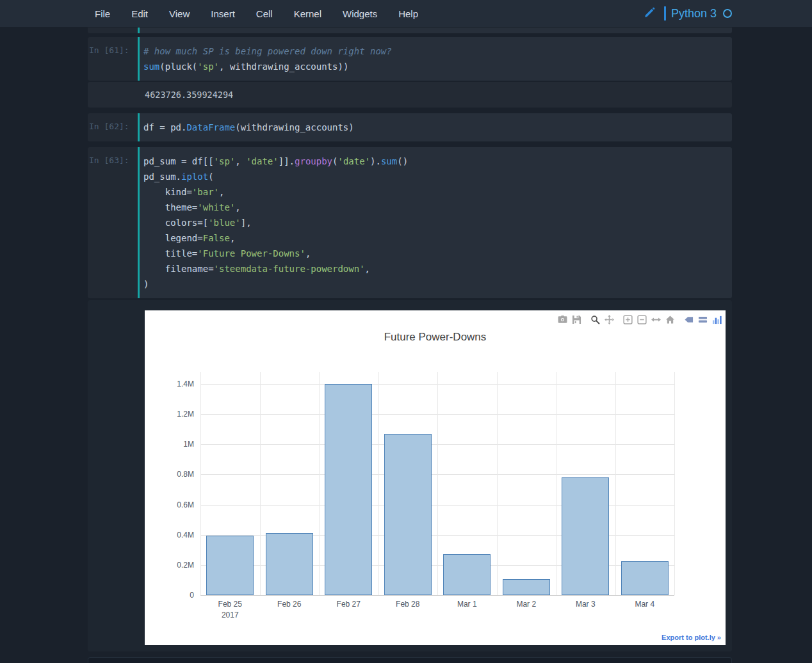 This screenshot has width=812, height=663. Describe the element at coordinates (435, 67) in the screenshot. I see `code-line: sum(pluck('sp', withdrawing_accounts))` at that location.